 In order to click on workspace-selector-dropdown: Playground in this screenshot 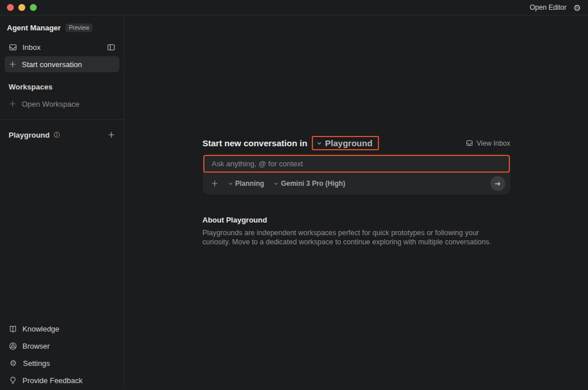, I will do `click(346, 143)`.